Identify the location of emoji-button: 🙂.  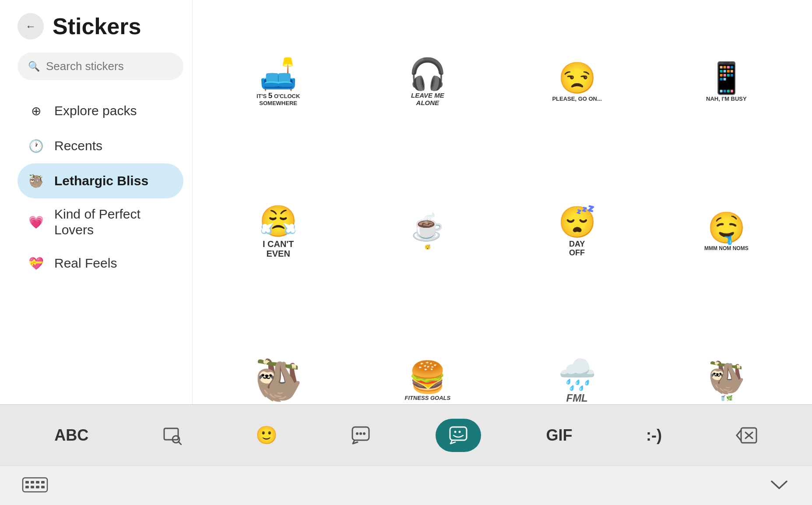
(267, 435).